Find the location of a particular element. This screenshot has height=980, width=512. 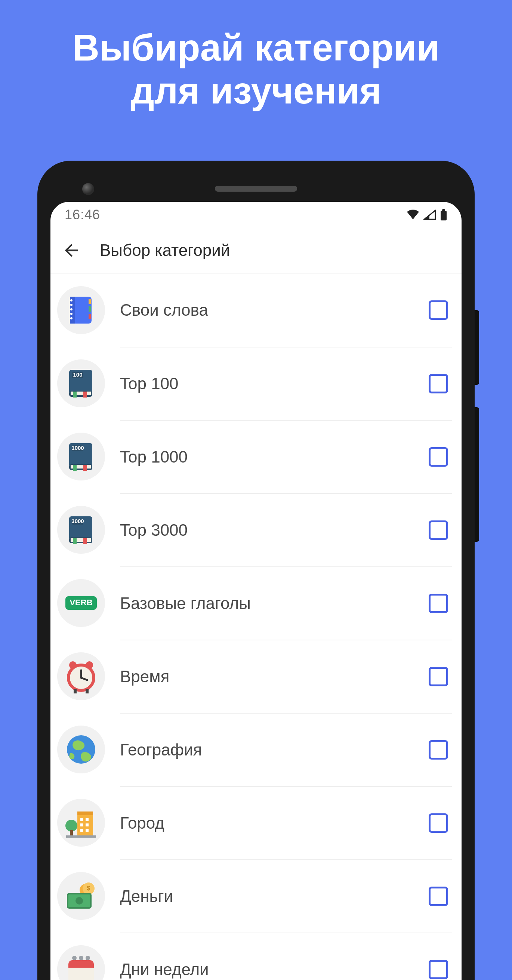

category-row-top1000: 1000 Top 1000 is located at coordinates (254, 457).